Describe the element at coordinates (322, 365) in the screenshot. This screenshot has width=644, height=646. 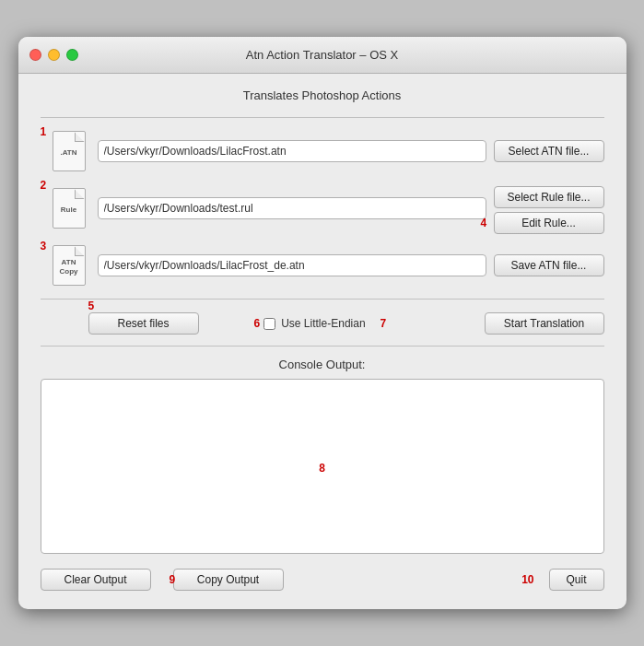
I see `console-label: Console Output:` at that location.